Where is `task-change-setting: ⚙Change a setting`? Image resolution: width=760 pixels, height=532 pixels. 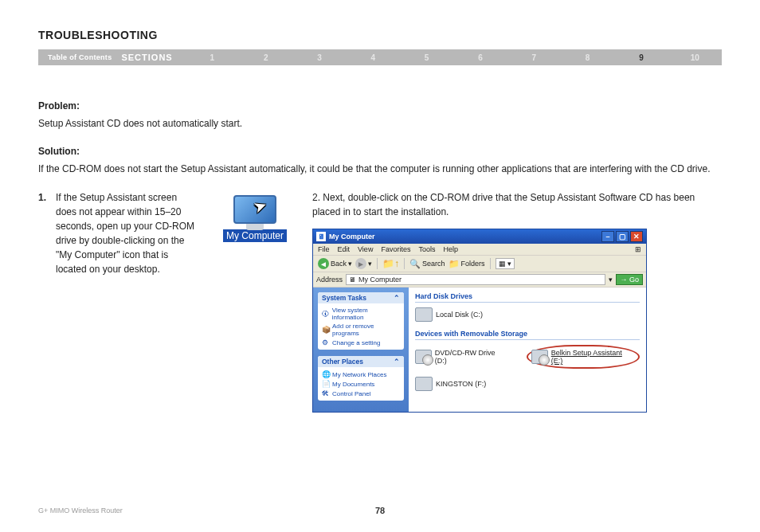
task-change-setting: ⚙Change a setting is located at coordinates (361, 342).